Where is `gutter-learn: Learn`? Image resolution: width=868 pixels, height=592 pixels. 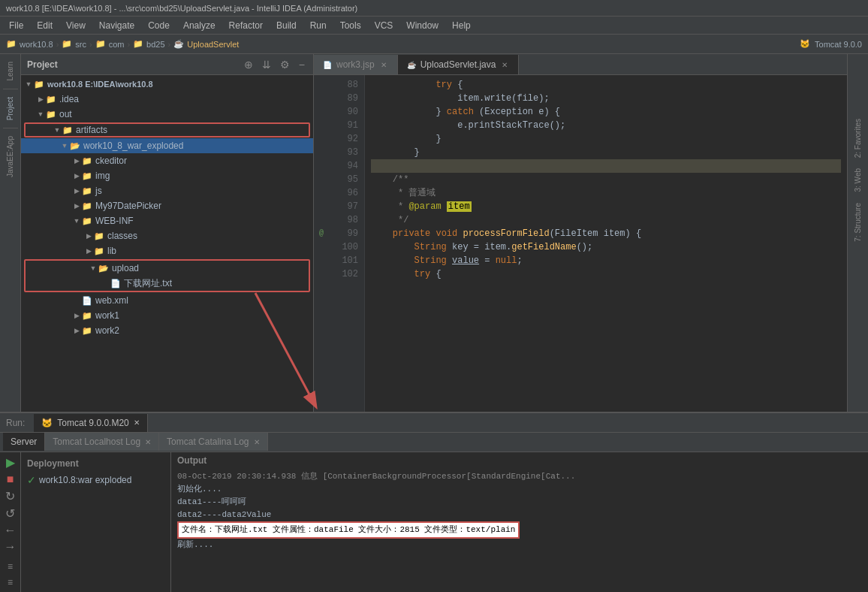
gutter-learn: Learn is located at coordinates (11, 71).